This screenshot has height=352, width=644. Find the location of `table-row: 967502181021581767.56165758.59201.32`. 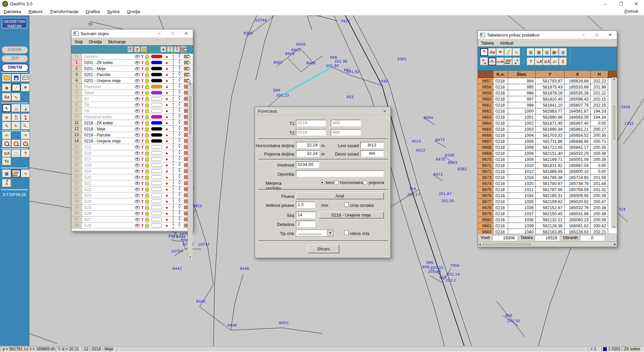

table-row: 967502181021581767.56165758.59201.32 is located at coordinates (547, 190).